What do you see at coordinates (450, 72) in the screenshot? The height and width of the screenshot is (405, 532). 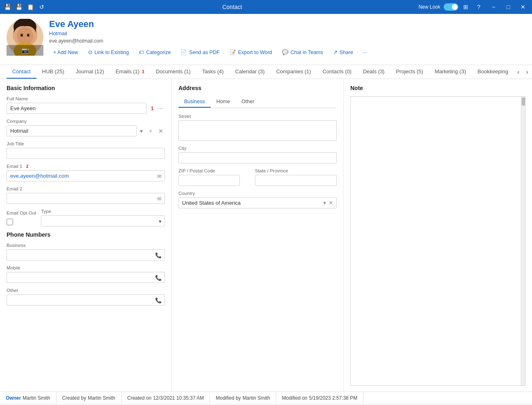 I see `tab-marketing: Marketing (3)` at bounding box center [450, 72].